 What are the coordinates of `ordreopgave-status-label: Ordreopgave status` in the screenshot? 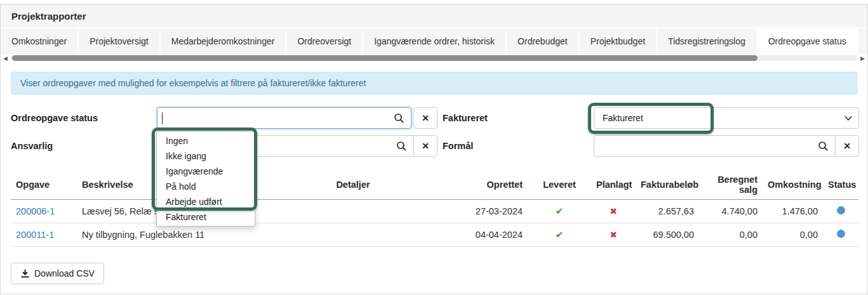 It's located at (84, 118).